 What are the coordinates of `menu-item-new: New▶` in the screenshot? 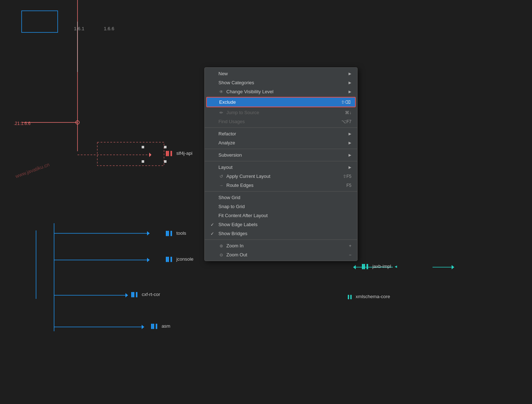 It's located at (281, 73).